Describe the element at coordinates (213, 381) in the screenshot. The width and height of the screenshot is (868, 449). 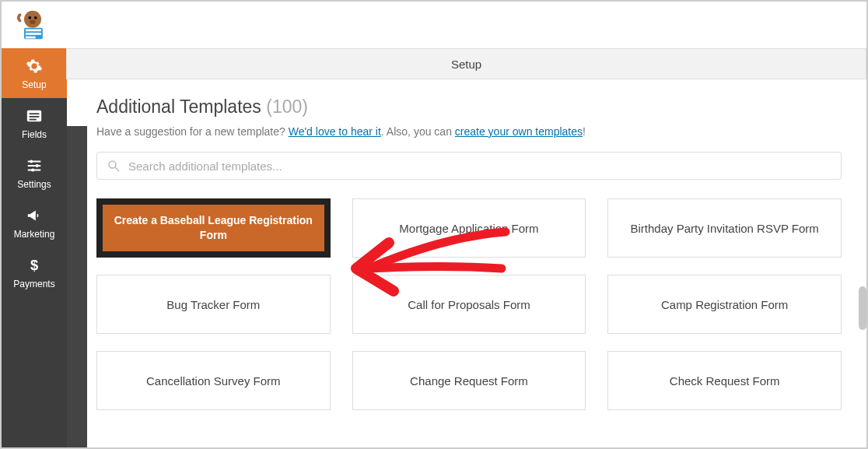
I see `template-label: Cancellation Survey Form` at that location.